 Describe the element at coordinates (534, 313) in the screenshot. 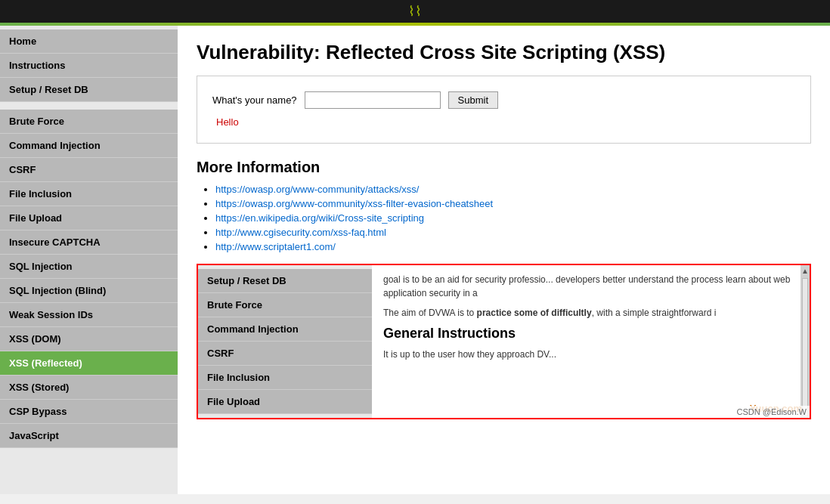

I see `overlay-text2-bold: practice some of difficultly` at that location.